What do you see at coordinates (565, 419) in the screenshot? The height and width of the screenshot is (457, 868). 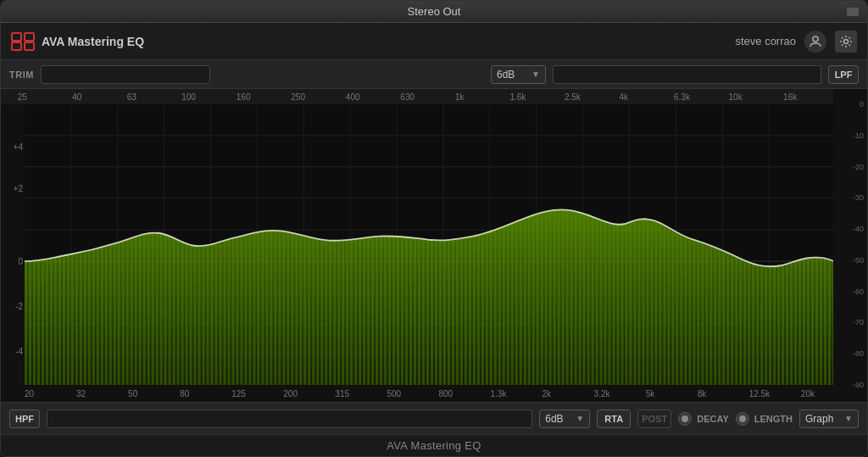 I see `bottom-db-dropdown: 6dB ▼` at bounding box center [565, 419].